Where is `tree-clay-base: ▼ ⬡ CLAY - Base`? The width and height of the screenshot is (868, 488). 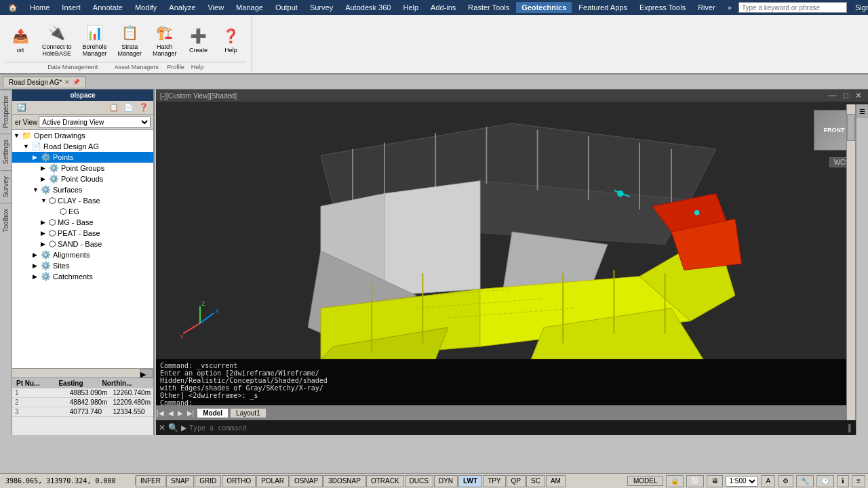
tree-clay-base: ▼ ⬡ CLAY - Base is located at coordinates (83, 201).